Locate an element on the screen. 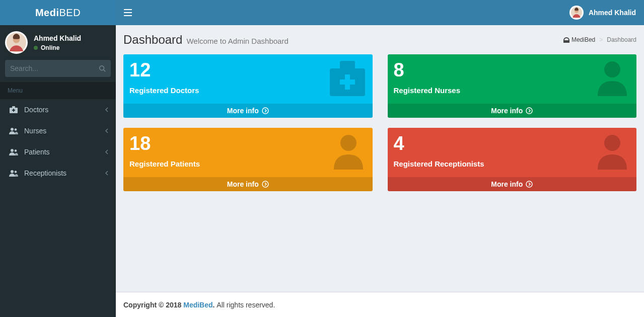  sidebar-user-panel: Ahmed Khalid Online is located at coordinates (58, 42).